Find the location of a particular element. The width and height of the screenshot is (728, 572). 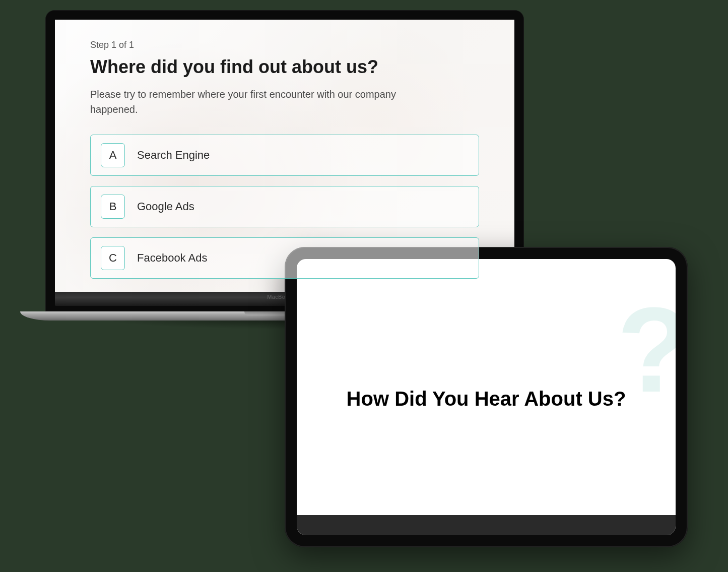

option-label: Google Ads is located at coordinates (166, 207).